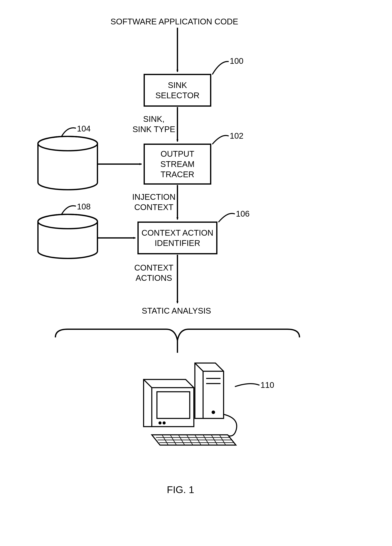  Describe the element at coordinates (154, 124) in the screenshot. I see `edge-label-sink-sinktype: SINK, SINK TYPE` at that location.